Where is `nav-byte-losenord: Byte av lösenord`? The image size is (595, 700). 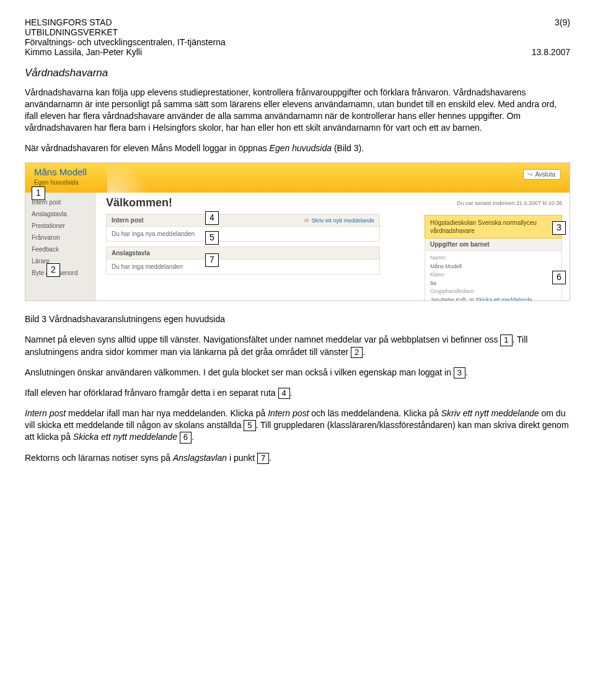
nav-byte-losenord: Byte av lösenord is located at coordinates (60, 273).